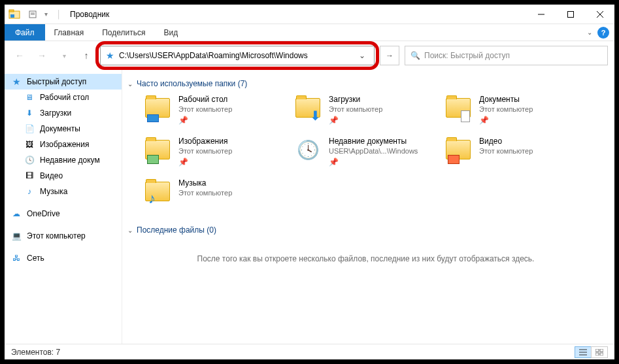  What do you see at coordinates (362, 152) in the screenshot?
I see `tile-recent-documents: 🕓 Недавние документы USER\AppData\...\Wi…` at bounding box center [362, 152].